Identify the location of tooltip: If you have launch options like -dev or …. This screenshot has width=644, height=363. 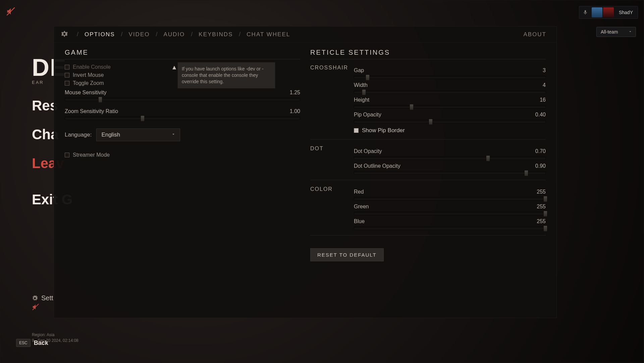
(226, 75).